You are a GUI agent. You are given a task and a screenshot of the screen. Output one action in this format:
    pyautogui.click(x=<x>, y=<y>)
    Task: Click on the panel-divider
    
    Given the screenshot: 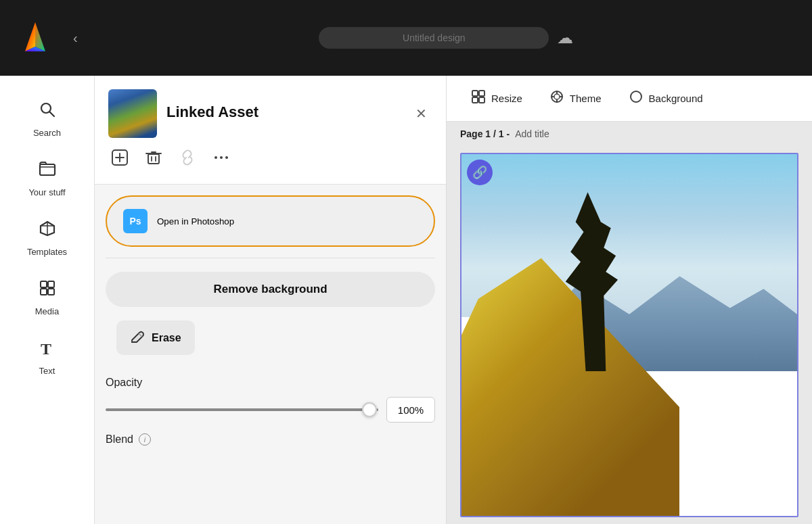 What is the action you would take?
    pyautogui.click(x=271, y=258)
    